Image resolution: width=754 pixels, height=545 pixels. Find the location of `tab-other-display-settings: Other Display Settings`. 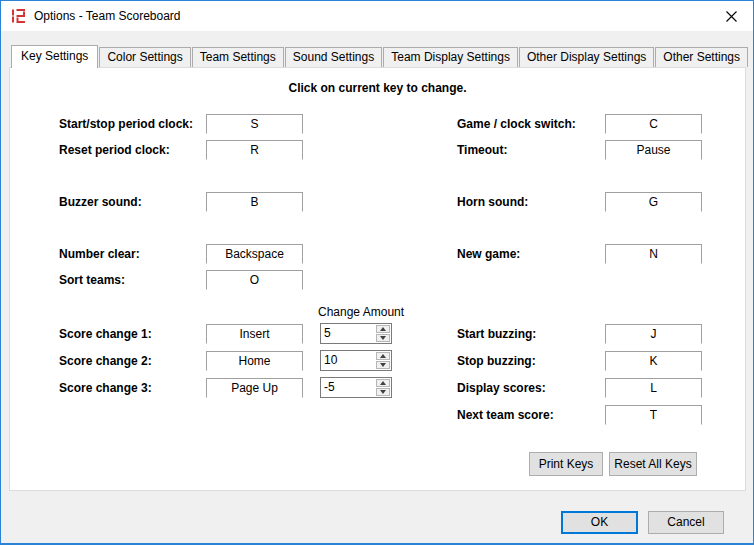

tab-other-display-settings: Other Display Settings is located at coordinates (586, 57).